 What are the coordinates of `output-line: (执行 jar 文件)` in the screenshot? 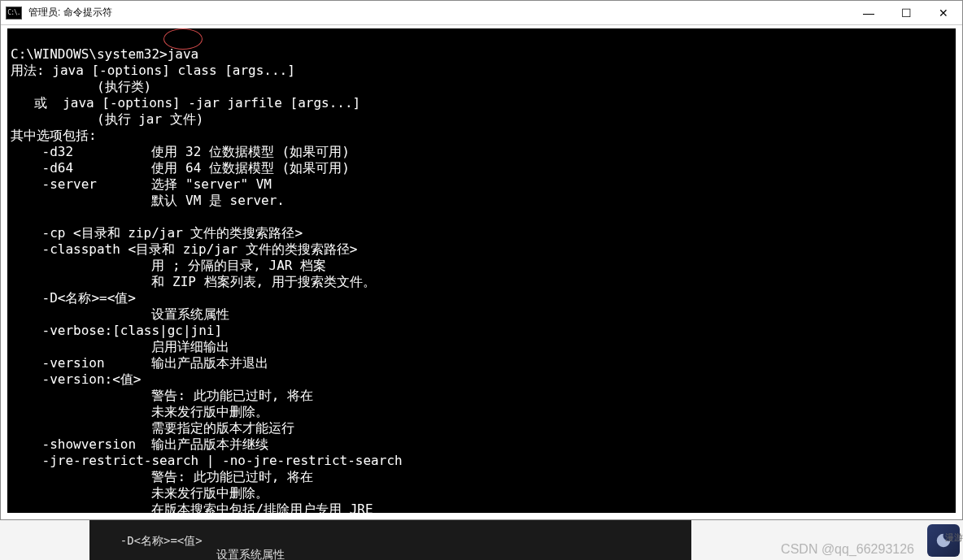 It's located at (107, 119).